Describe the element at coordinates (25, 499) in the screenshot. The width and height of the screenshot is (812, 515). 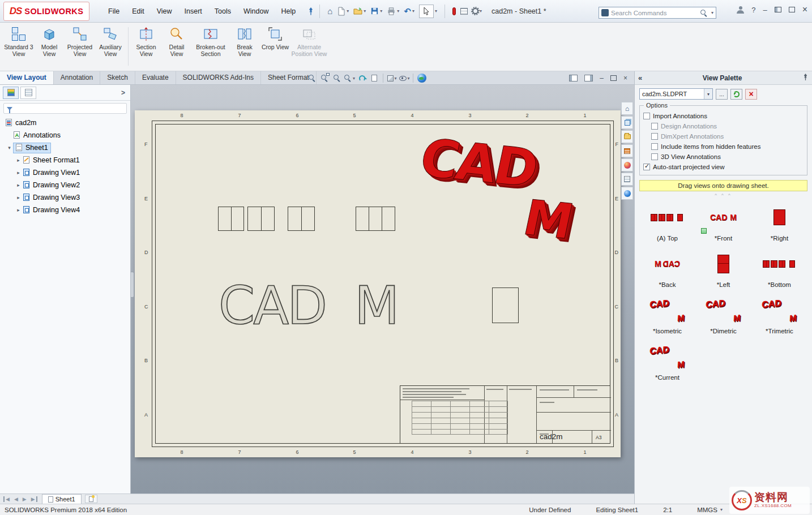
I see `next-sheet-button: ▶` at that location.